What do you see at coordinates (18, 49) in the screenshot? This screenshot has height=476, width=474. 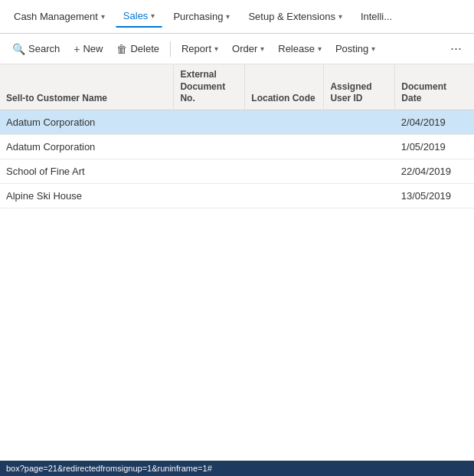 I see `search-icon: 🔍` at bounding box center [18, 49].